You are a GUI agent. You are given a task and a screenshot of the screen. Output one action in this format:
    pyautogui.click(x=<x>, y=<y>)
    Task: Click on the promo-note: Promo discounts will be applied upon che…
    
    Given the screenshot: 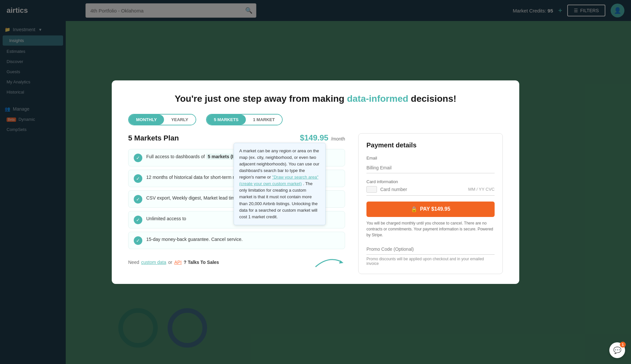 What is the action you would take?
    pyautogui.click(x=431, y=261)
    